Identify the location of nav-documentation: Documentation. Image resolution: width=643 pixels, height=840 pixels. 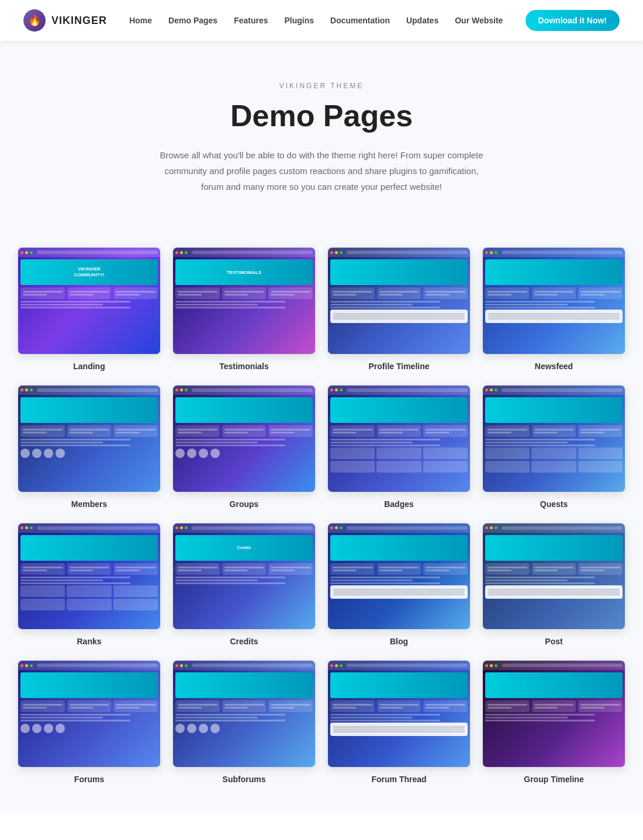
(360, 20).